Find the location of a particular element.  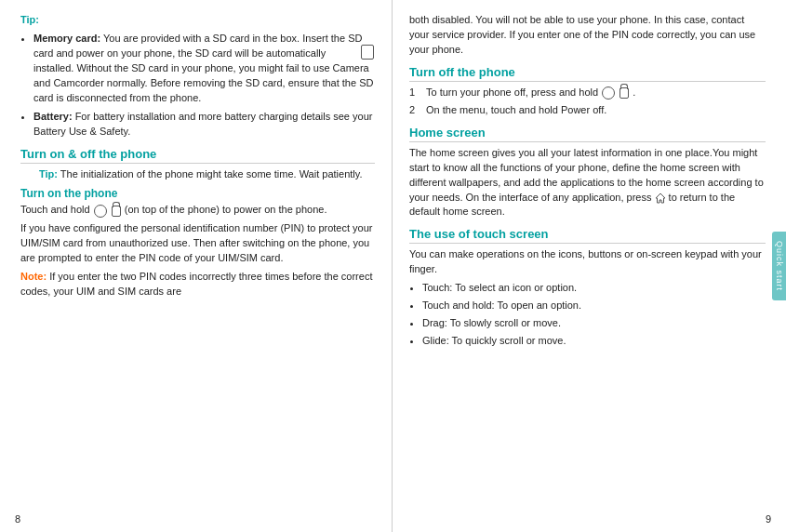

section-touch-screen-heading: The use of touch screen is located at coordinates (588, 235).